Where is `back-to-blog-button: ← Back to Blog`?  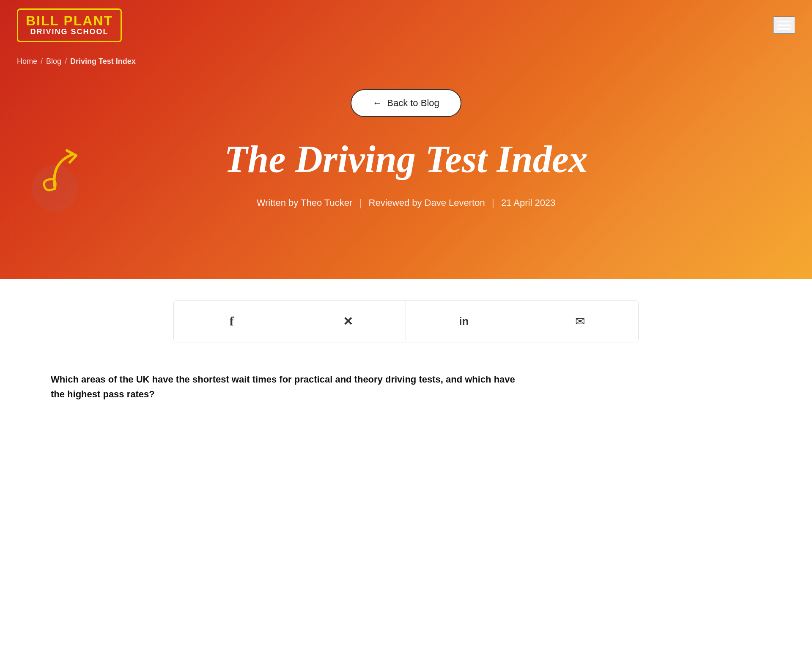 back-to-blog-button: ← Back to Blog is located at coordinates (406, 103).